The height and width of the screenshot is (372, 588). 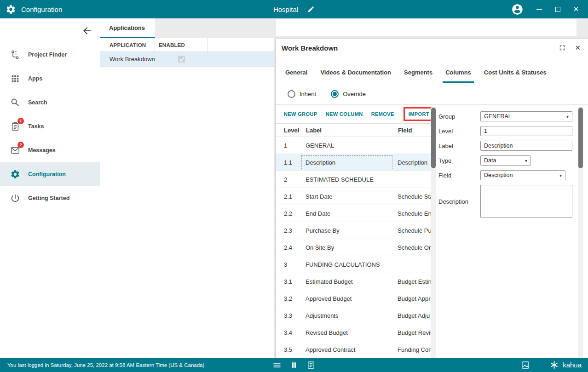 I want to click on cell-level: 2.2, so click(x=288, y=213).